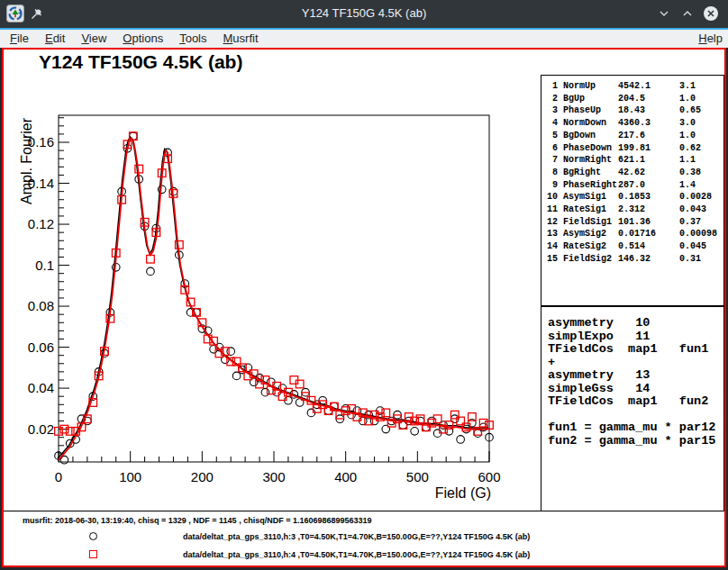  What do you see at coordinates (357, 555) in the screenshot?
I see `legend-label: data/deltat_pta_gps_3110,h:4 ,T0=4.50K,T…` at bounding box center [357, 555].